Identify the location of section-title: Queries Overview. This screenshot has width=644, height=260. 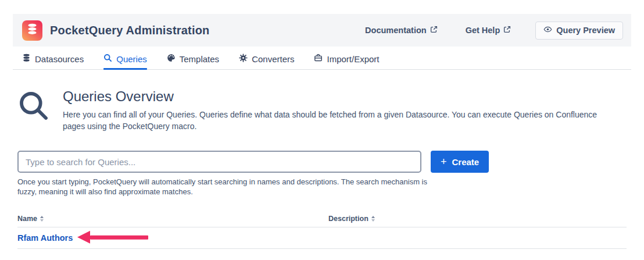
(335, 97).